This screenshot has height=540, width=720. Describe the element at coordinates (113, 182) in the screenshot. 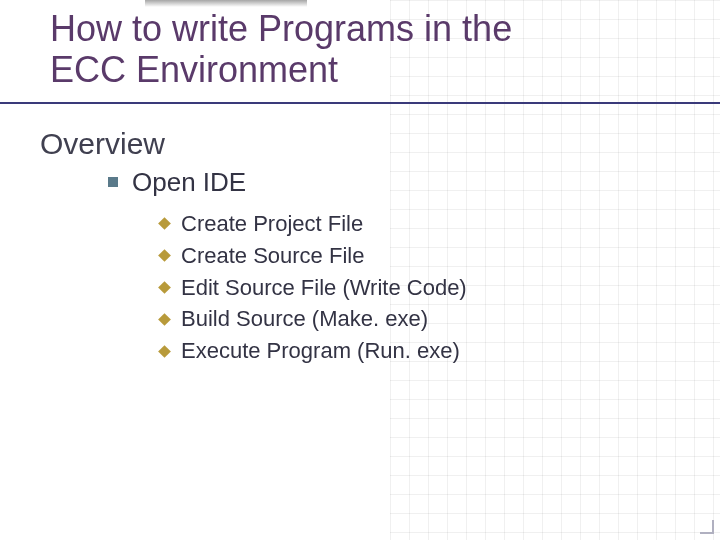

I see `square-bullet-icon` at that location.